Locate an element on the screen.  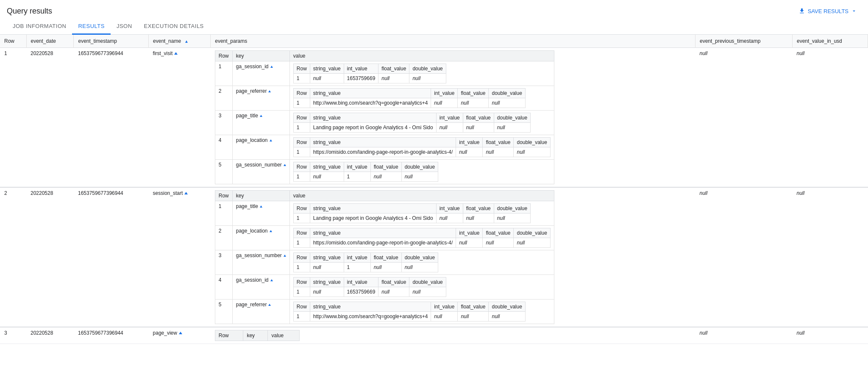
param-key: ga_session_id is located at coordinates (261, 74).